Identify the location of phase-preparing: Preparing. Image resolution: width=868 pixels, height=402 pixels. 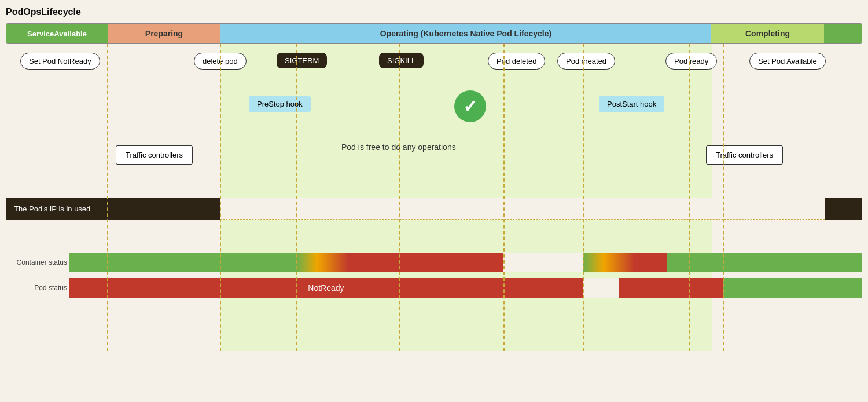
(164, 34).